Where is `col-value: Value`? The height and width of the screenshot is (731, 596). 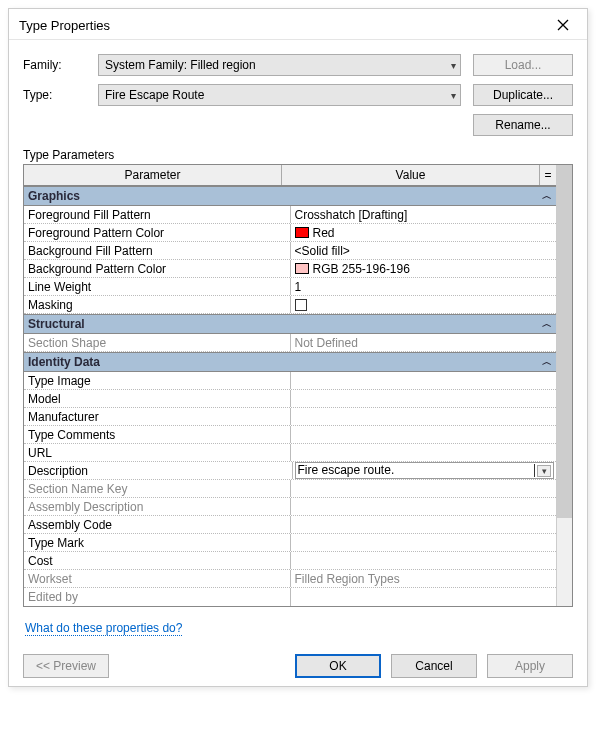
col-value: Value is located at coordinates (411, 175).